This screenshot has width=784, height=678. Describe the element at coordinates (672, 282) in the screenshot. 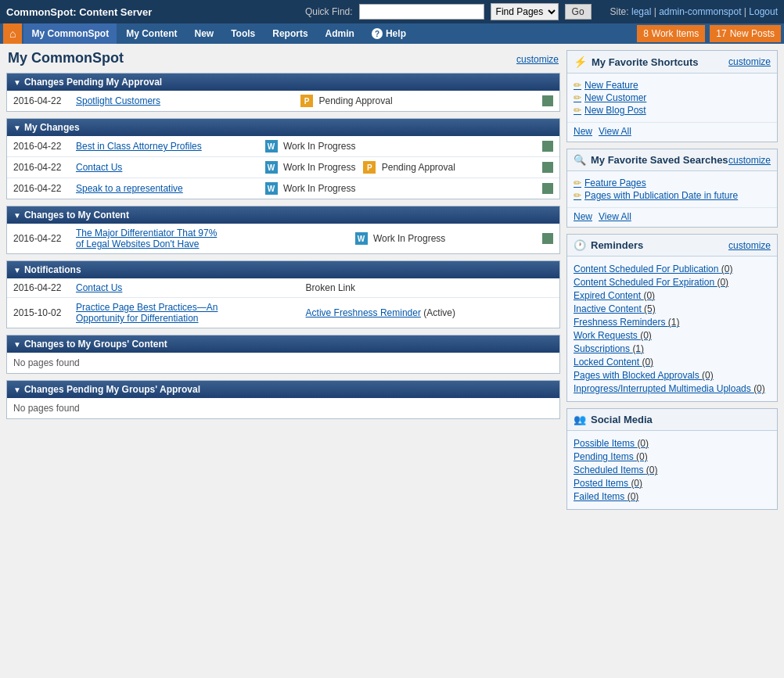

I see `reminder-link-scheduled-expiration: Content Scheduled For Expiration (0)` at that location.